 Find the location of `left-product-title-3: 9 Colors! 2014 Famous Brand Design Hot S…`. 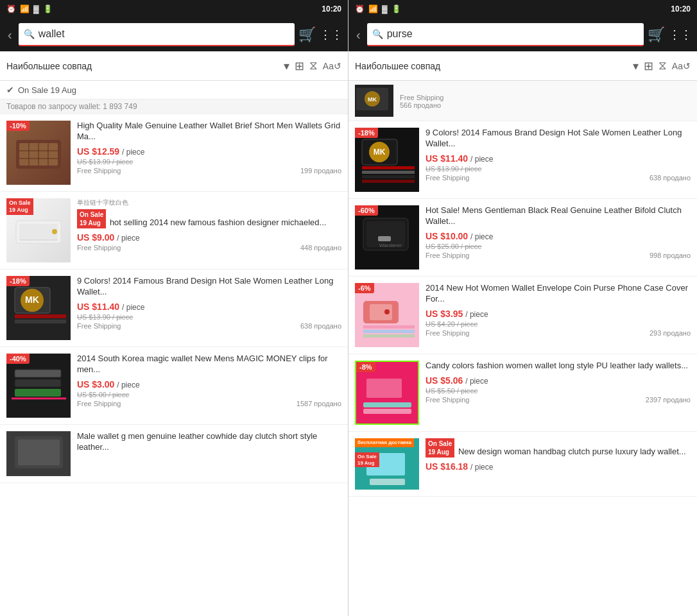

left-product-title-3: 9 Colors! 2014 Famous Brand Design Hot S… is located at coordinates (209, 287).